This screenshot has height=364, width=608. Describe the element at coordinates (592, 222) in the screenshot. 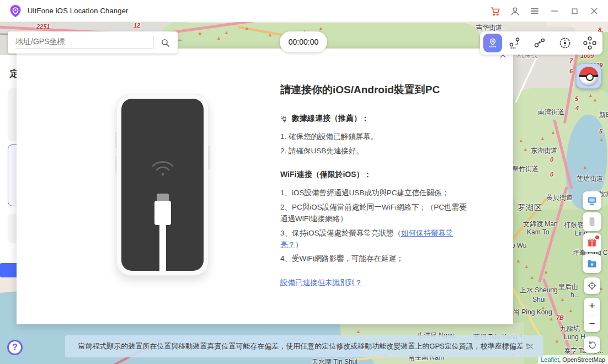

I see `device-button` at that location.